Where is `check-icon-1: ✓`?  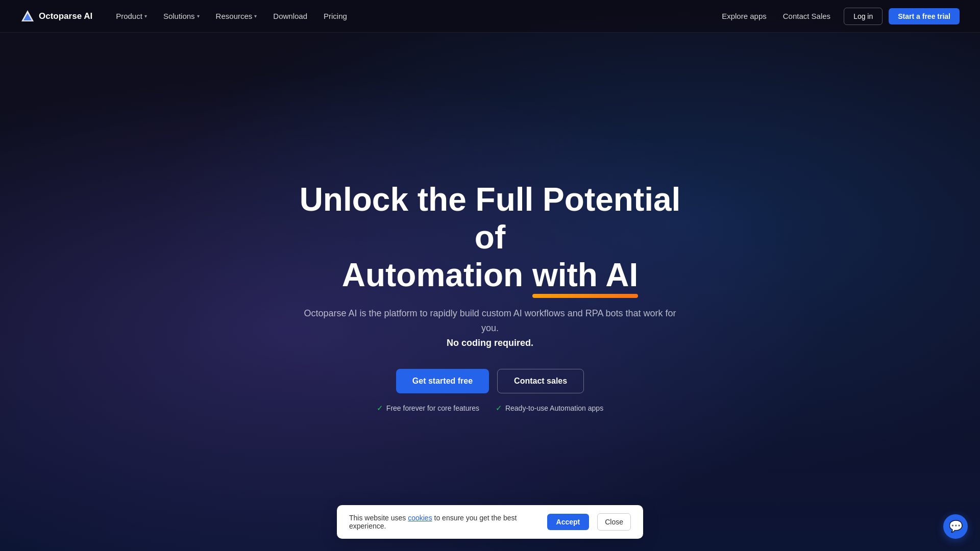
check-icon-1: ✓ is located at coordinates (380, 408).